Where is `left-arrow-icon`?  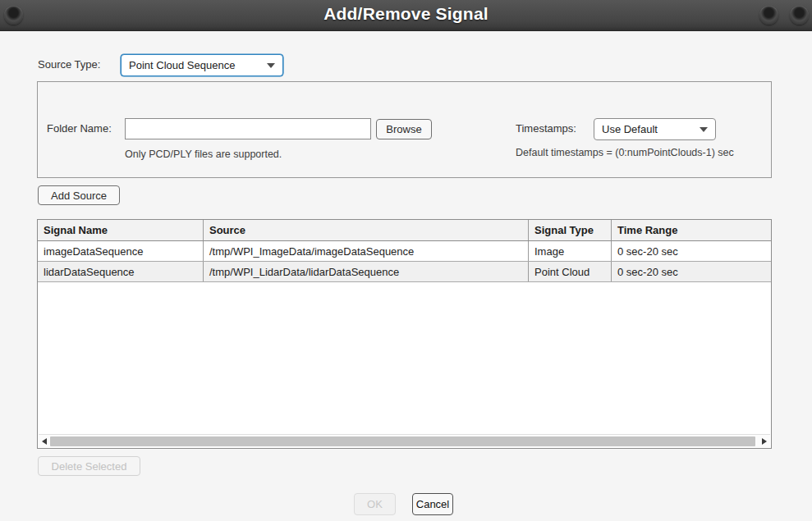
left-arrow-icon is located at coordinates (44, 441).